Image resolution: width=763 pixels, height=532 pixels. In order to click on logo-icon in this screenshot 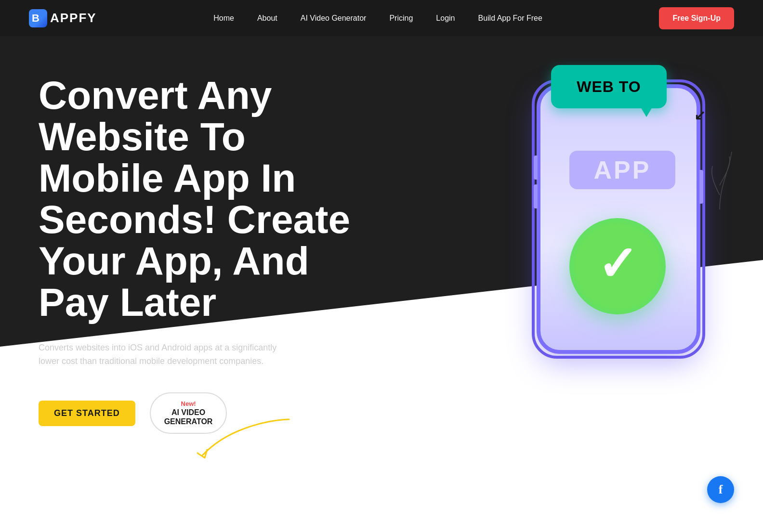, I will do `click(38, 18)`.